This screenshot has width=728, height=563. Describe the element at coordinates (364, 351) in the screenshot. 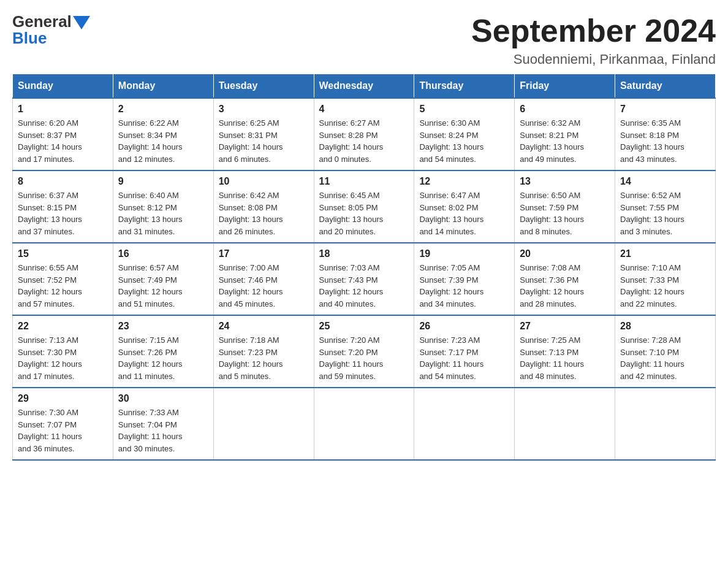

I see `calendar-day-cell: 25Sunrise: 7:20 AMSunset: 7:20 PMDayligh…` at that location.